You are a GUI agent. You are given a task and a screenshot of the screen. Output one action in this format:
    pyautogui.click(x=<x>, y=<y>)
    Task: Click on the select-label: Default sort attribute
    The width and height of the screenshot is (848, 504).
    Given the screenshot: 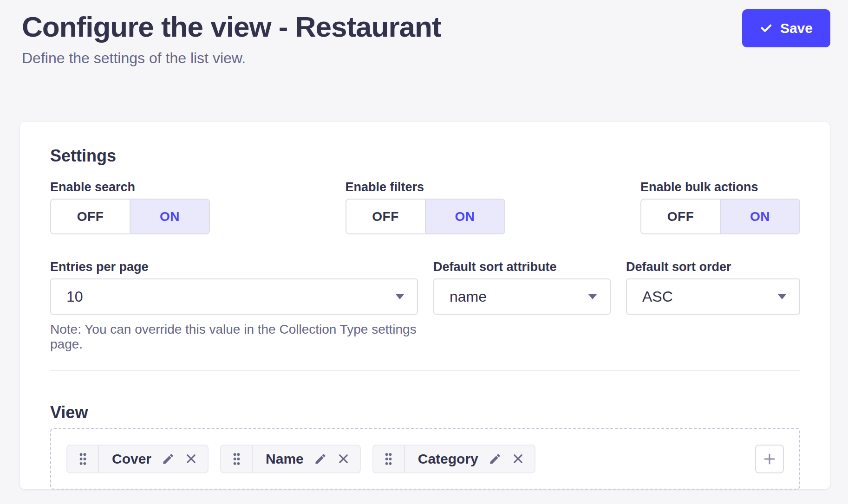 What is the action you would take?
    pyautogui.click(x=522, y=267)
    